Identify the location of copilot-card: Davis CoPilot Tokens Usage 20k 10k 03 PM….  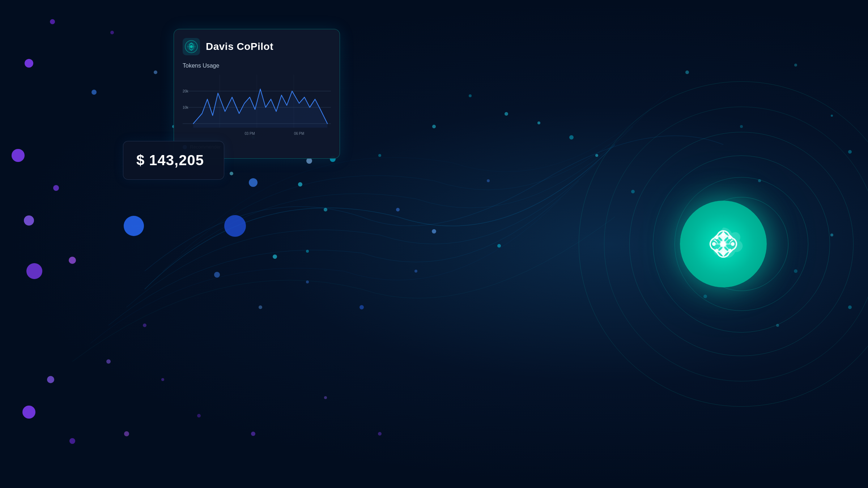
(257, 94).